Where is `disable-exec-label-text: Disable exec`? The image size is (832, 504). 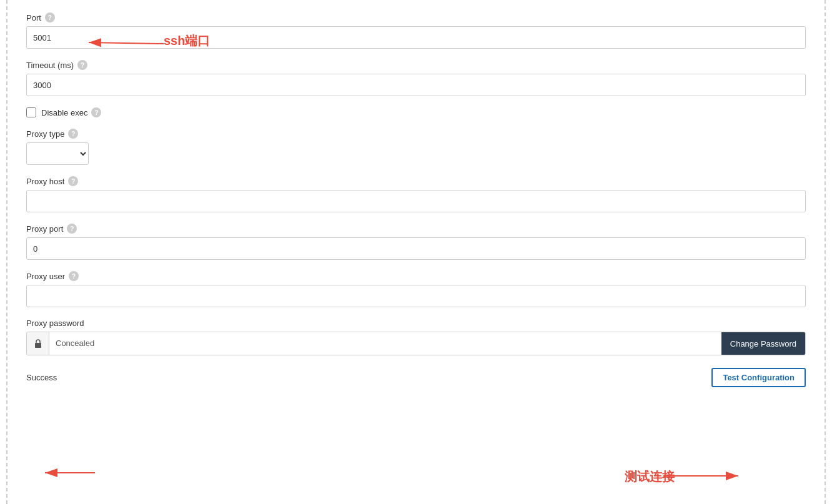
disable-exec-label-text: Disable exec is located at coordinates (64, 112).